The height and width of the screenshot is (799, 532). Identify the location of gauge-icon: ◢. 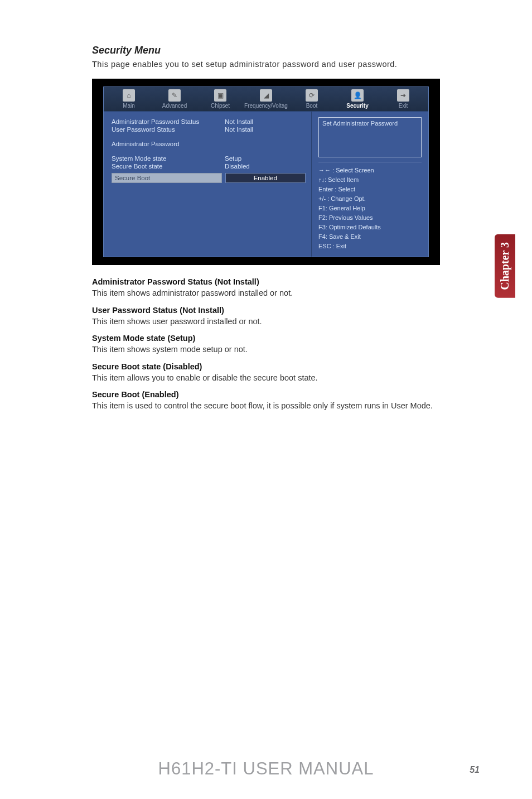
(266, 95).